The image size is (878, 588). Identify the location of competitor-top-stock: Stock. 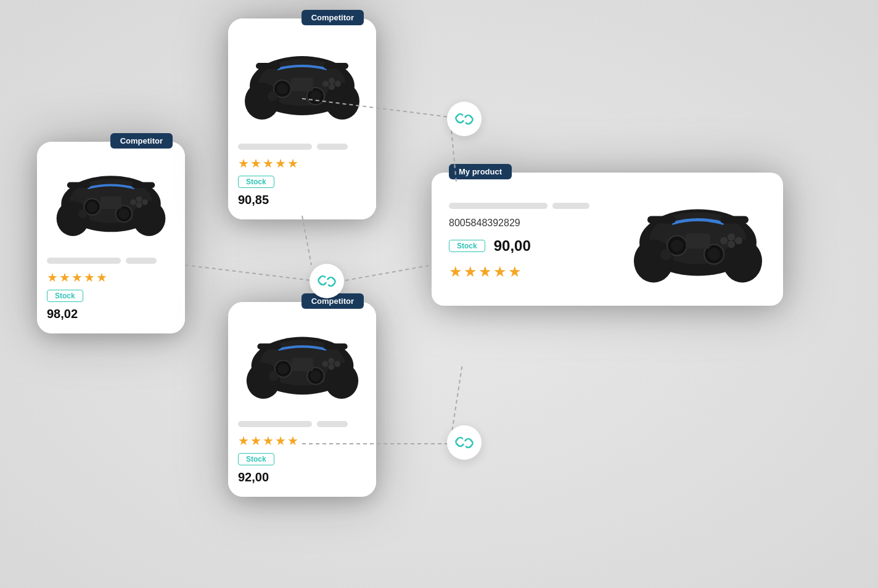
(256, 182).